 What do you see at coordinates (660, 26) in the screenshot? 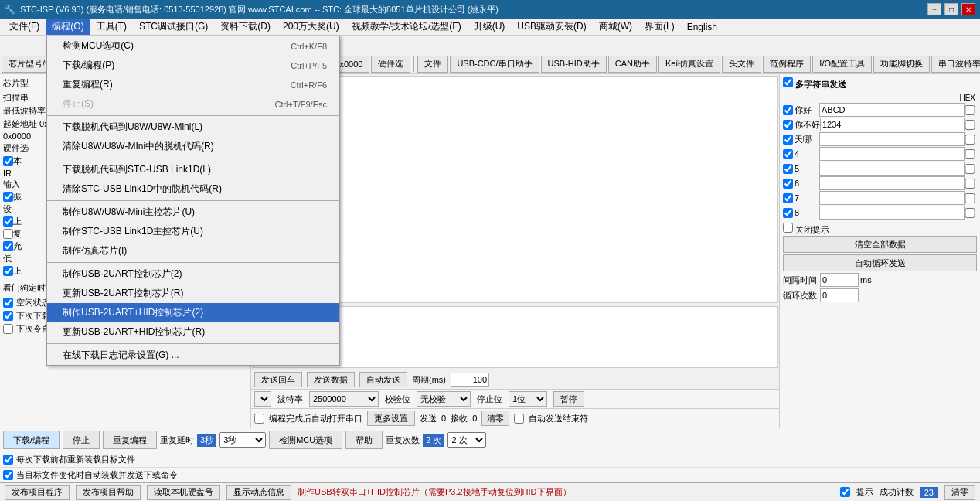
I see `menu-ui: 界面(L)` at bounding box center [660, 26].